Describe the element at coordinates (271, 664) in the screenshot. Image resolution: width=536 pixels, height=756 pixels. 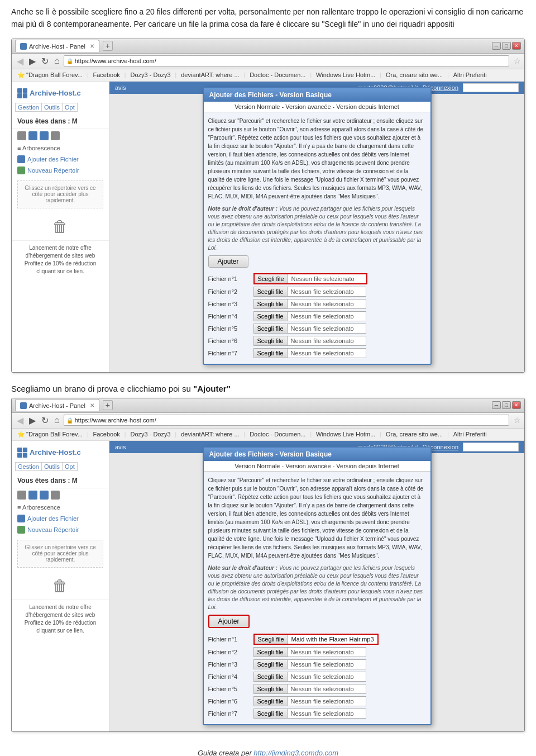
I see `scegli-btn-2-3: Scegli file` at that location.